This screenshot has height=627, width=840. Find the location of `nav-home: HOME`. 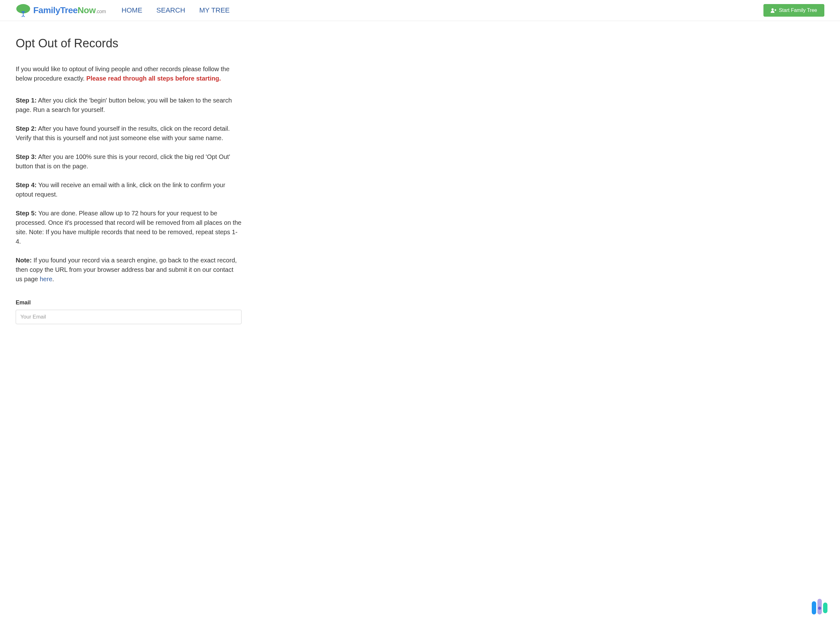

nav-home: HOME is located at coordinates (132, 11).